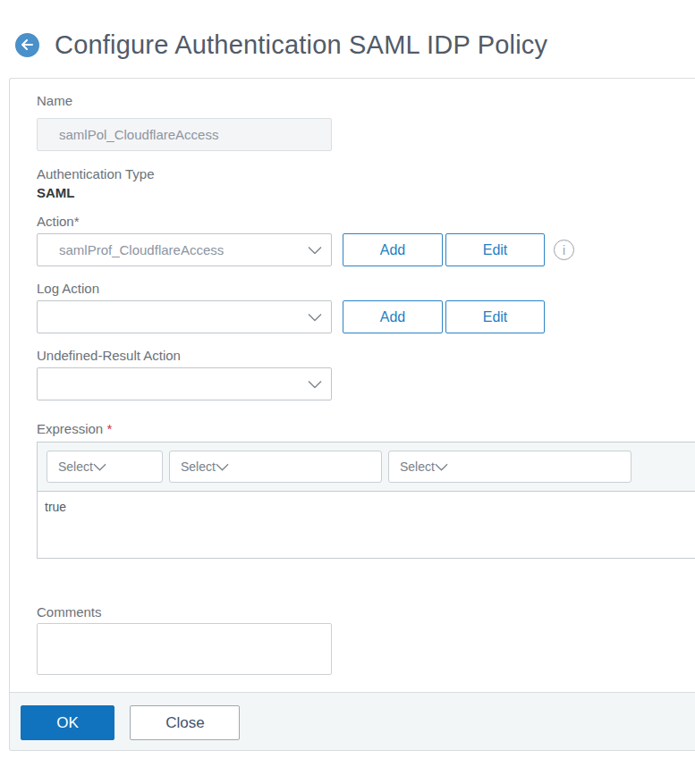  I want to click on expression-select-2: Select, so click(275, 467).